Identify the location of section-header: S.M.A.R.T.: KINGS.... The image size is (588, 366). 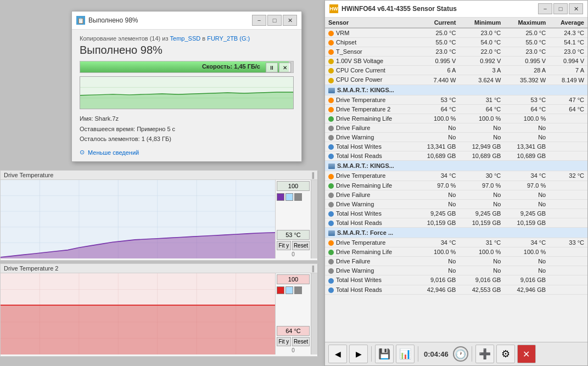
(456, 90).